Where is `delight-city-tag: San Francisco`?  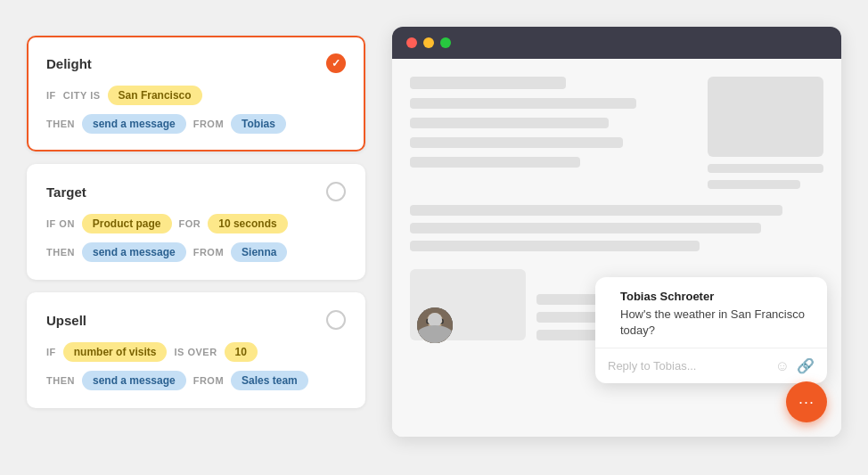 delight-city-tag: San Francisco is located at coordinates (155, 95).